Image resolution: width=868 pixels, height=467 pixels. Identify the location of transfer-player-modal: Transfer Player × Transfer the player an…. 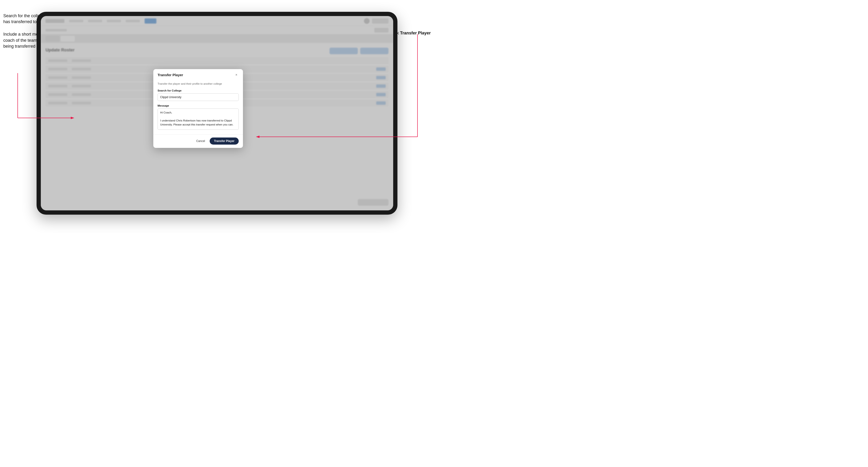
(198, 108).